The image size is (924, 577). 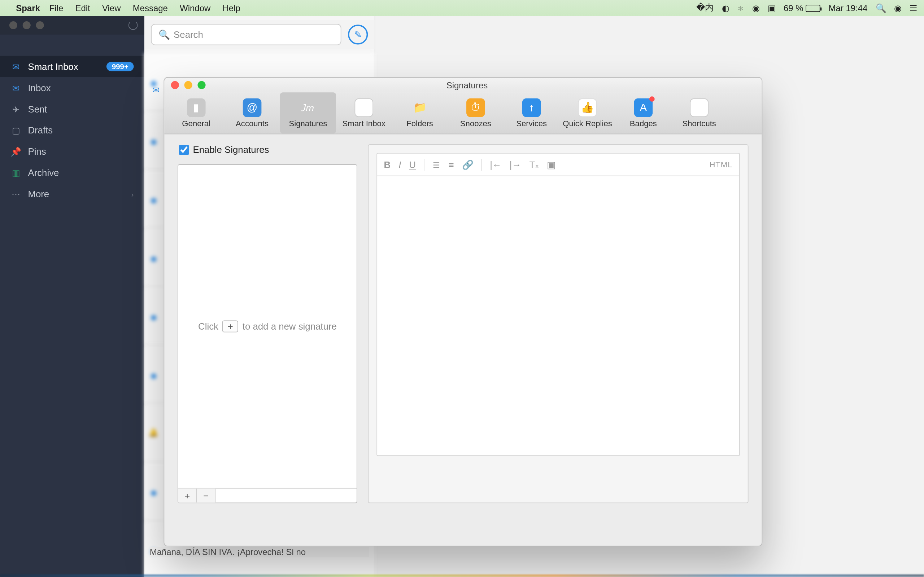 What do you see at coordinates (388, 164) in the screenshot?
I see `bold-button: B` at bounding box center [388, 164].